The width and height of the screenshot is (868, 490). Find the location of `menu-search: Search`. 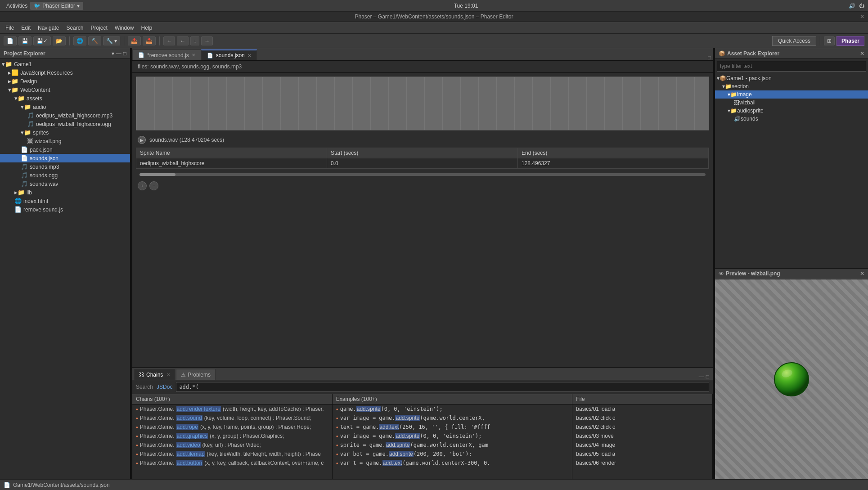

menu-search: Search is located at coordinates (75, 28).